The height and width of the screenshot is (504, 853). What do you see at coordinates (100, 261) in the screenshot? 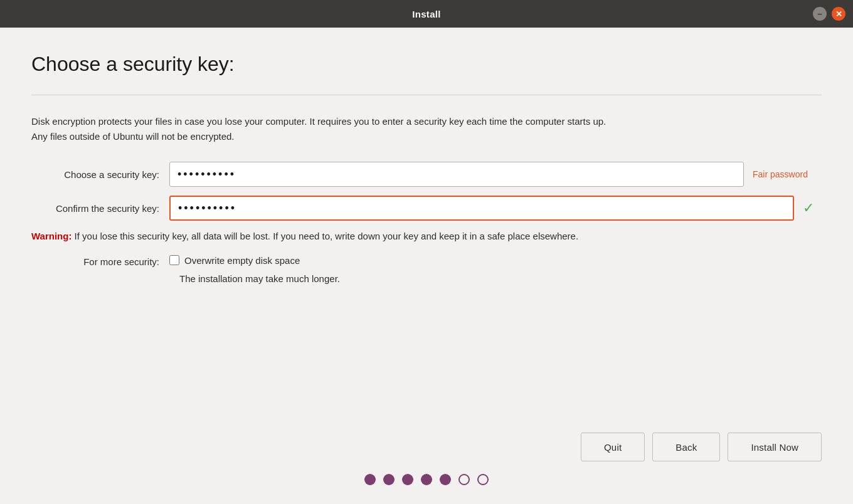
I see `security-label: For more security:` at bounding box center [100, 261].